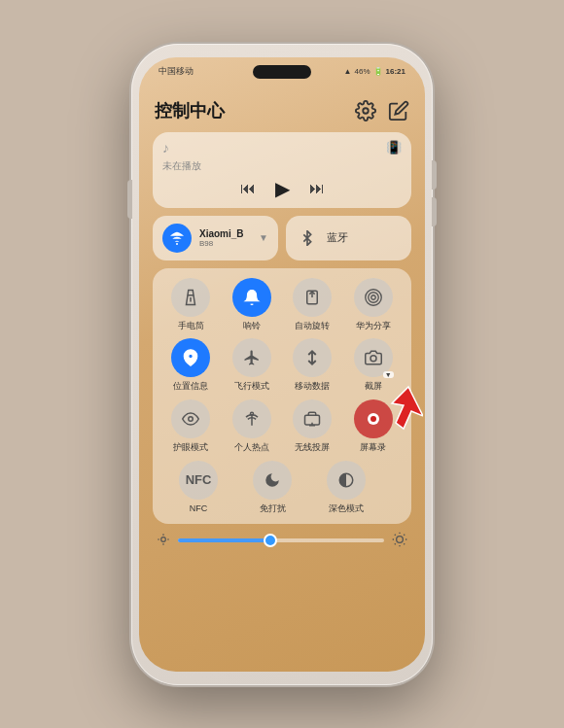  I want to click on bluetooth-icon, so click(307, 238).